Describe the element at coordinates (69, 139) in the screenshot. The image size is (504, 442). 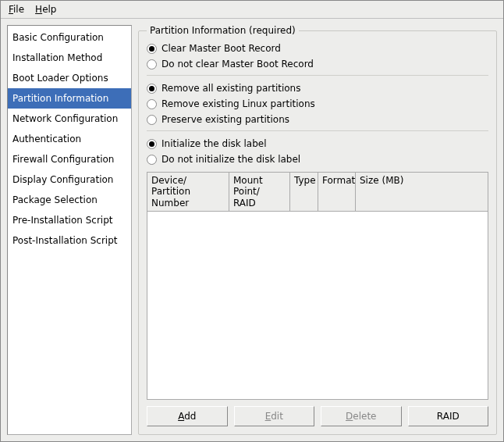
I see `sidebar-item-authentication: Authentication` at that location.